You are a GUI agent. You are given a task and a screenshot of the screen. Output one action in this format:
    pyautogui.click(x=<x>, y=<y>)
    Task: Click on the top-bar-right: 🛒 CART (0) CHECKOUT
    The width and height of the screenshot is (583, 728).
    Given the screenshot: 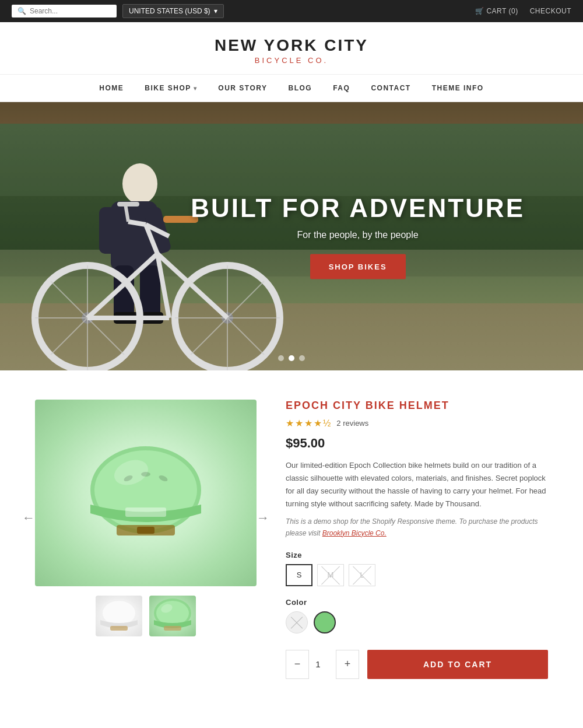 What is the action you would take?
    pyautogui.click(x=524, y=11)
    